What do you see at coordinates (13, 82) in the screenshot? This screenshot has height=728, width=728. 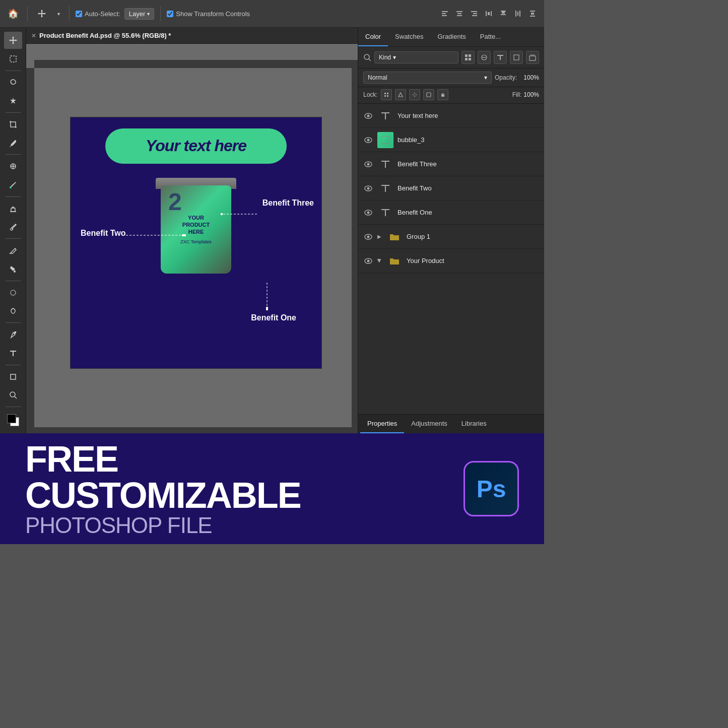 I see `lasso-tool` at bounding box center [13, 82].